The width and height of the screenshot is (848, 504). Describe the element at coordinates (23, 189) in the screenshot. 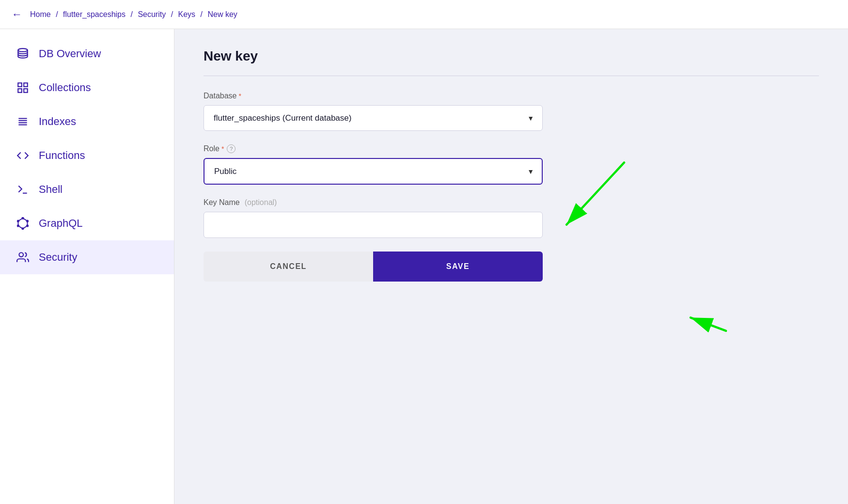

I see `terminal-icon` at that location.